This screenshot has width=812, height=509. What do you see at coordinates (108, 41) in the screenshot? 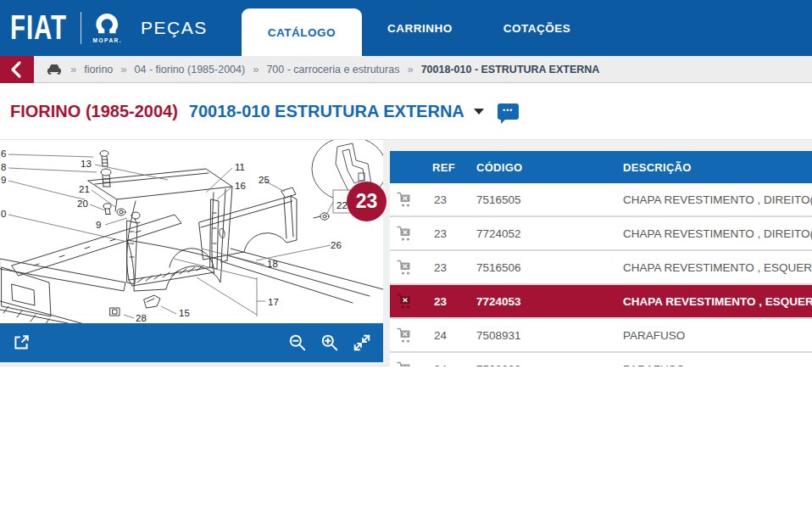
I see `mopar-wordmark: MOPAR.` at bounding box center [108, 41].